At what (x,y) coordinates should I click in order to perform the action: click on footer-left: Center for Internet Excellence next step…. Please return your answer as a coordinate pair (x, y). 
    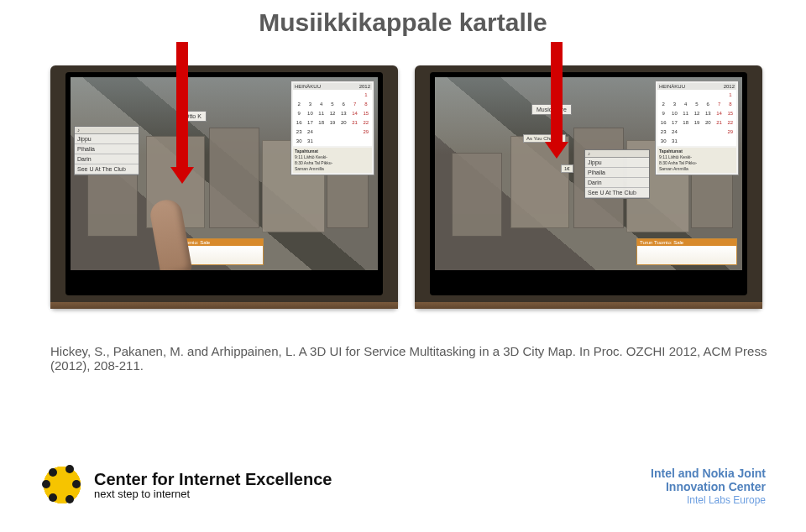
    Looking at the image, I should click on (186, 485).